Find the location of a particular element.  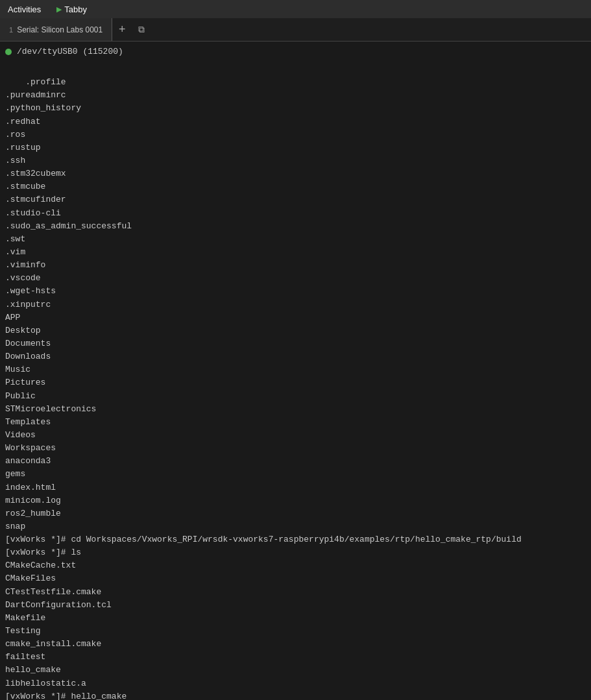

tabby-label: Tabby is located at coordinates (75, 9).